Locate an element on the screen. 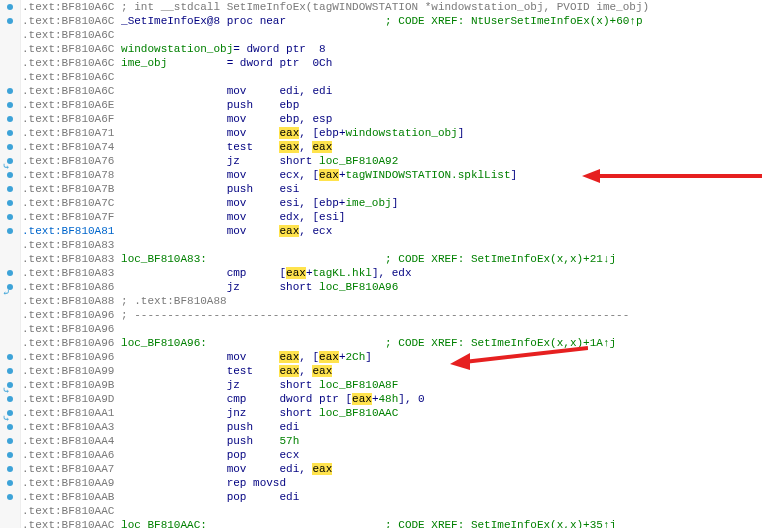 The image size is (768, 528). address: .text:BF810A81 is located at coordinates (68, 231).